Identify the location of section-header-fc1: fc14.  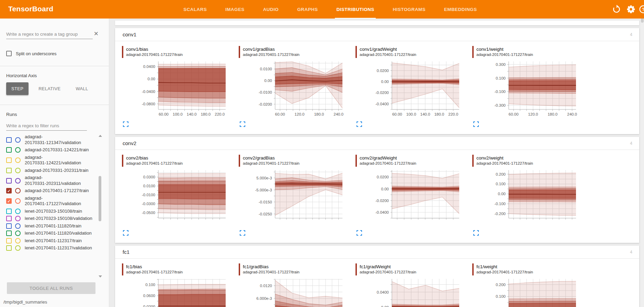
(377, 252).